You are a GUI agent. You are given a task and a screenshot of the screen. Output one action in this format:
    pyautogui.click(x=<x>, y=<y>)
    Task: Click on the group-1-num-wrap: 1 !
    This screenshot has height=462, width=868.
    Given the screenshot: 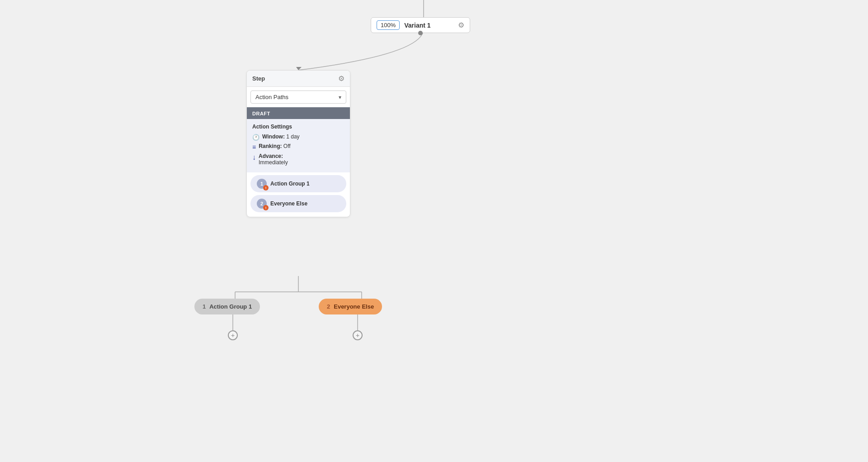 What is the action you would take?
    pyautogui.click(x=262, y=184)
    